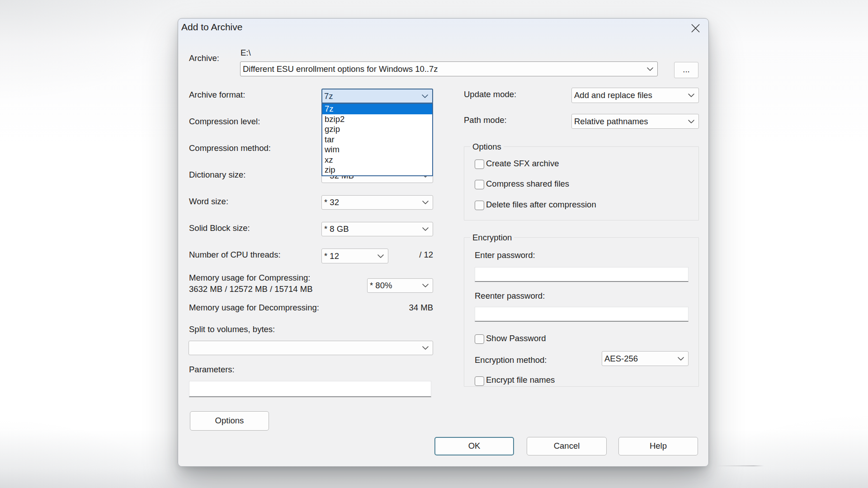  I want to click on word-size-label: Word size:, so click(209, 202).